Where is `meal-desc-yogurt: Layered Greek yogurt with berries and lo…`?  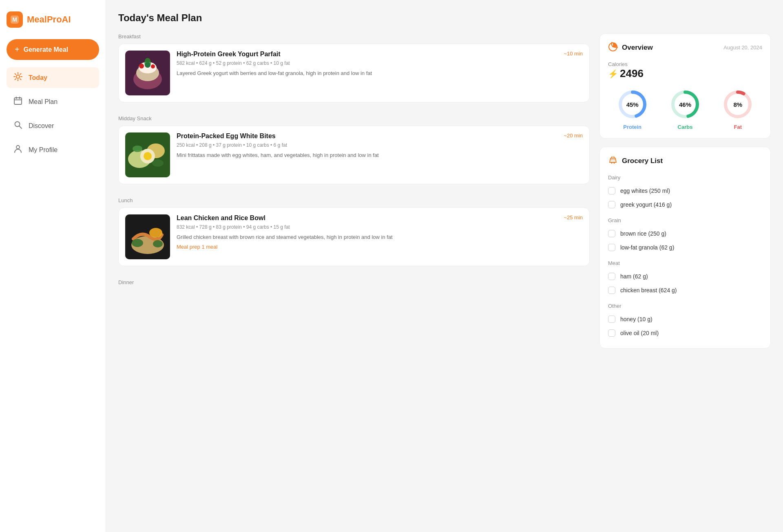
meal-desc-yogurt: Layered Greek yogurt with berries and lo… is located at coordinates (380, 73).